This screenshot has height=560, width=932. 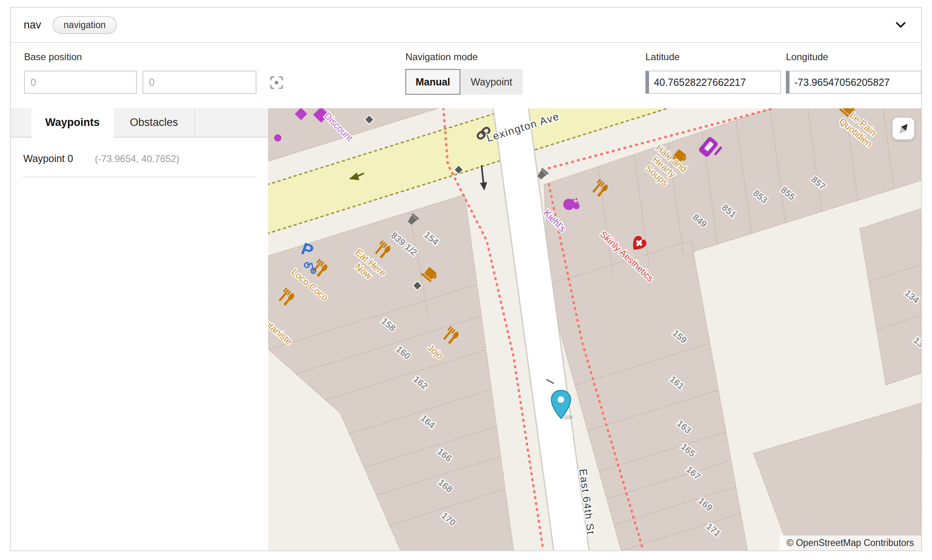 I want to click on widget-header: nav navigation, so click(x=466, y=25).